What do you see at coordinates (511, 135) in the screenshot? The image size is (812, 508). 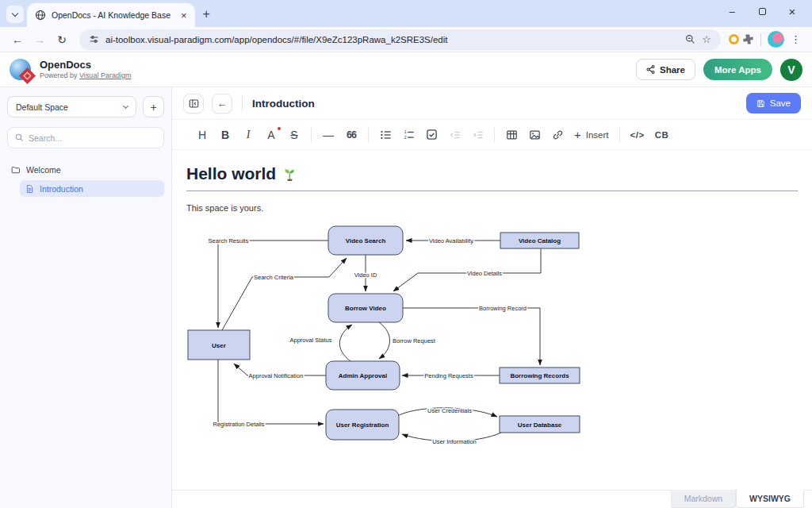 I see `table-button` at bounding box center [511, 135].